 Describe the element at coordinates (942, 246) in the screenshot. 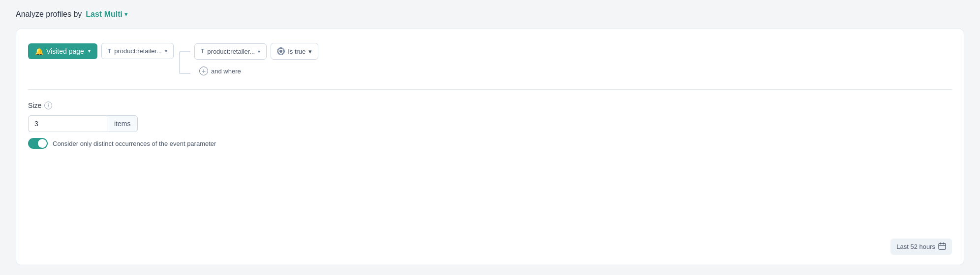

I see `calendar-icon` at that location.